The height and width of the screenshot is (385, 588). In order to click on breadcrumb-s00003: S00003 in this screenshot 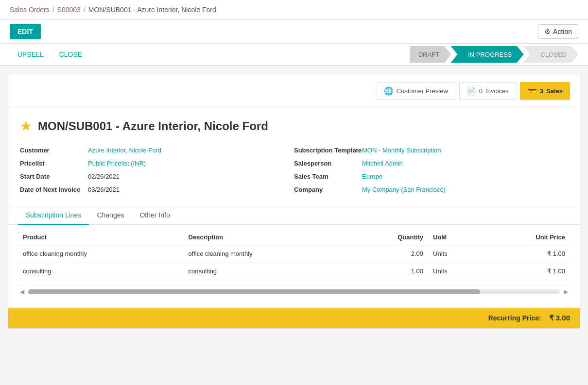, I will do `click(69, 10)`.